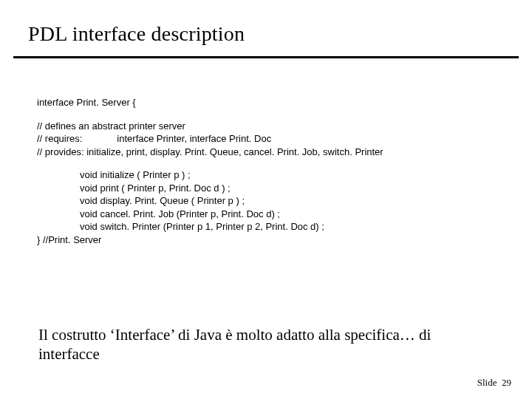 The height and width of the screenshot is (399, 532). Describe the element at coordinates (210, 214) in the screenshot. I see `code-line: void cancel. Print. Job (Printer p, Prin…` at that location.